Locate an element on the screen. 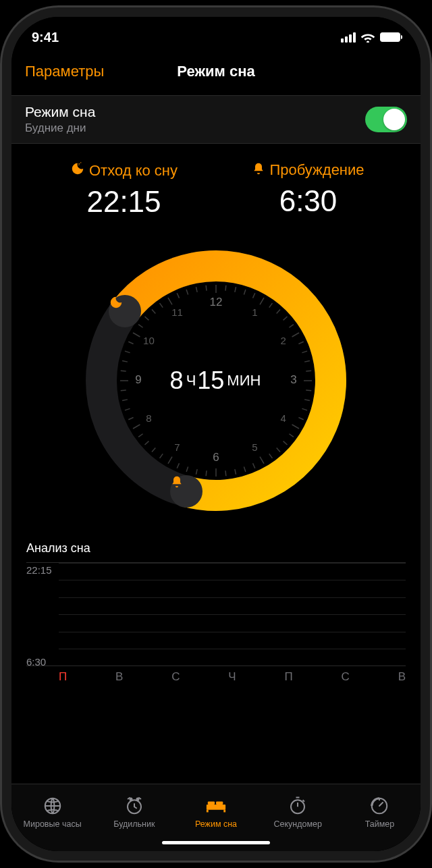  home-indicator is located at coordinates (216, 842).